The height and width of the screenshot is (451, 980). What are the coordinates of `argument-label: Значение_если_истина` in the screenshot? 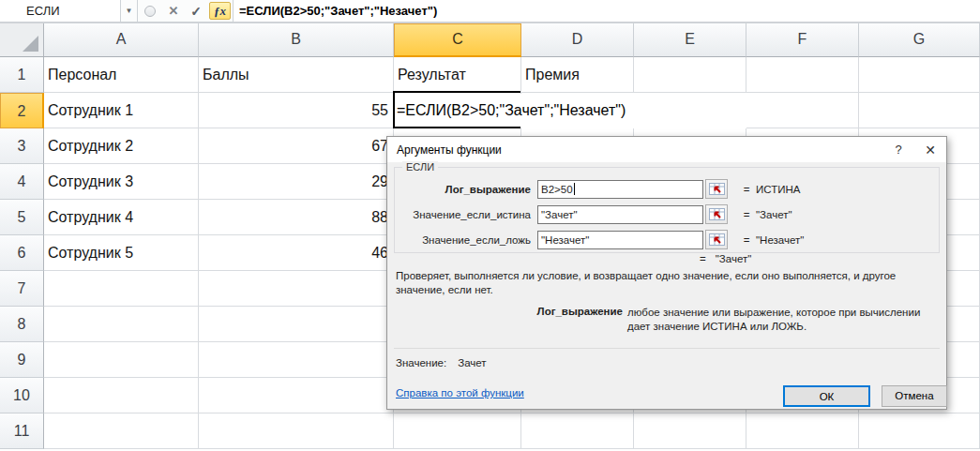 It's located at (466, 215).